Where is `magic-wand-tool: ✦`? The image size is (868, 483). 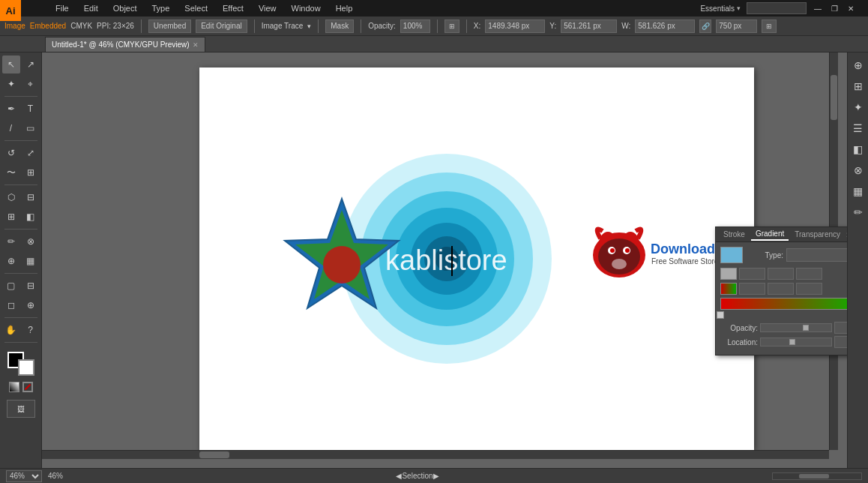 magic-wand-tool: ✦ is located at coordinates (11, 84).